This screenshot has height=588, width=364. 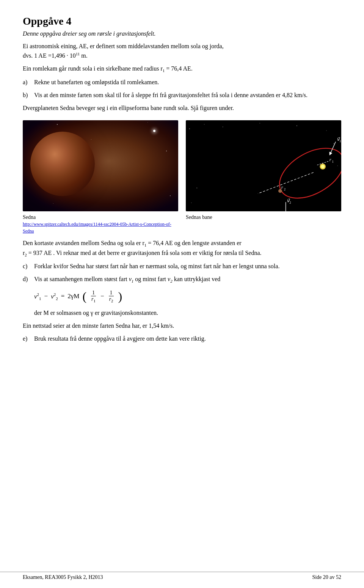 I want to click on footer-right: Side 20 av 52, so click(x=327, y=577).